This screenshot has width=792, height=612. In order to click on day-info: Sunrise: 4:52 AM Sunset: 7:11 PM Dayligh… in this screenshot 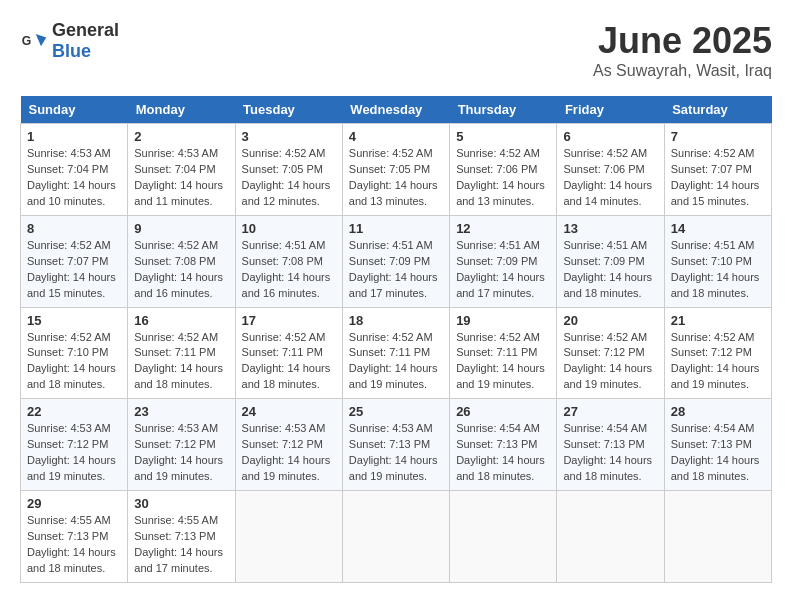, I will do `click(181, 362)`.